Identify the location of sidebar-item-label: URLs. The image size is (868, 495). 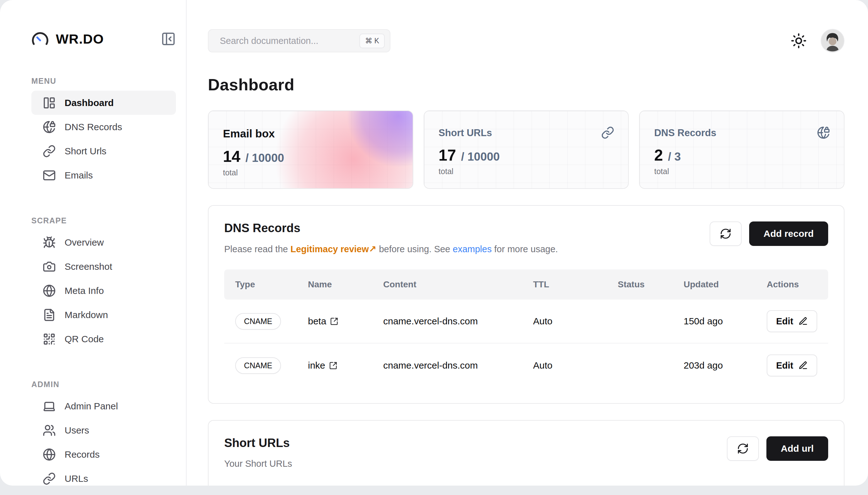
(76, 479).